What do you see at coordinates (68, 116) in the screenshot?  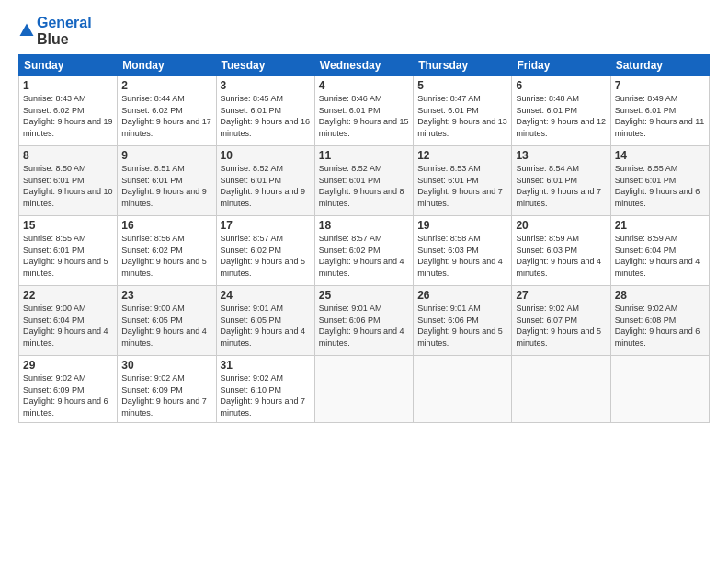 I see `day-info: Sunrise: 8:43 AM Sunset: 6:02 PM Dayligh…` at bounding box center [68, 116].